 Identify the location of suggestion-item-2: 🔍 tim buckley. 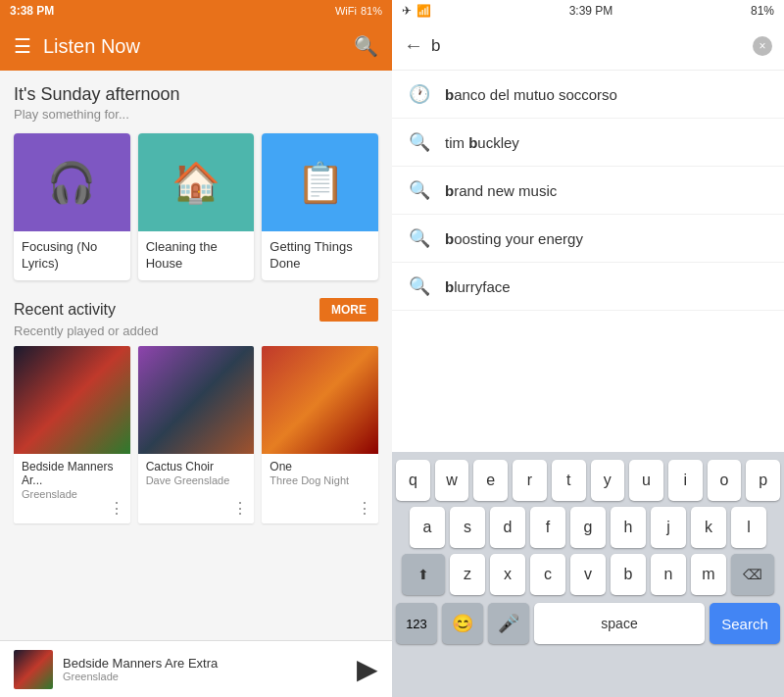
(588, 143).